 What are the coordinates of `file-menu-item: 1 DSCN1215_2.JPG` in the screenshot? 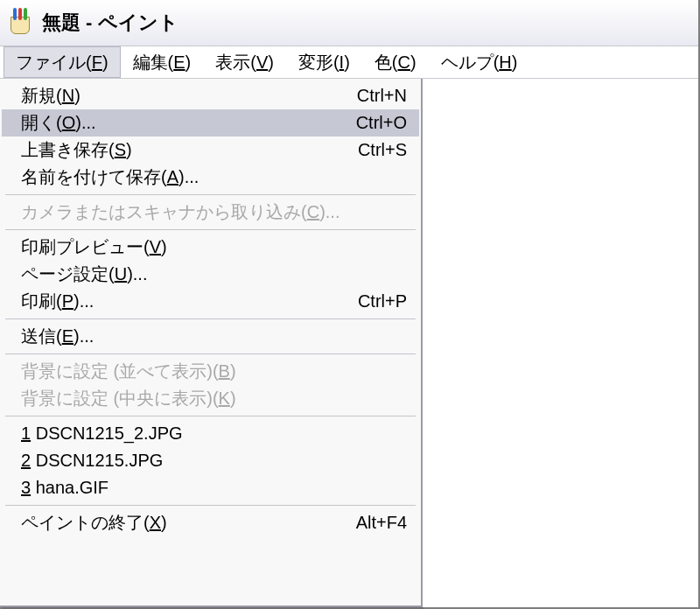 It's located at (210, 434).